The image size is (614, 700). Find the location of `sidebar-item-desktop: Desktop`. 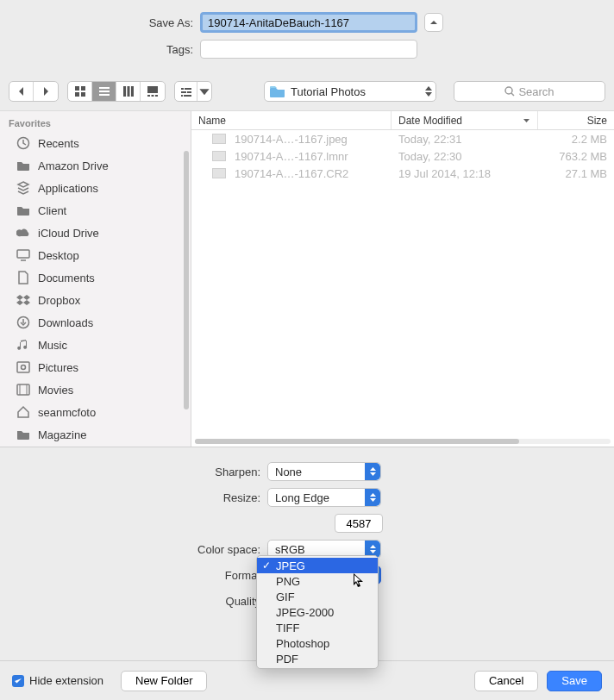

sidebar-item-desktop: Desktop is located at coordinates (95, 255).